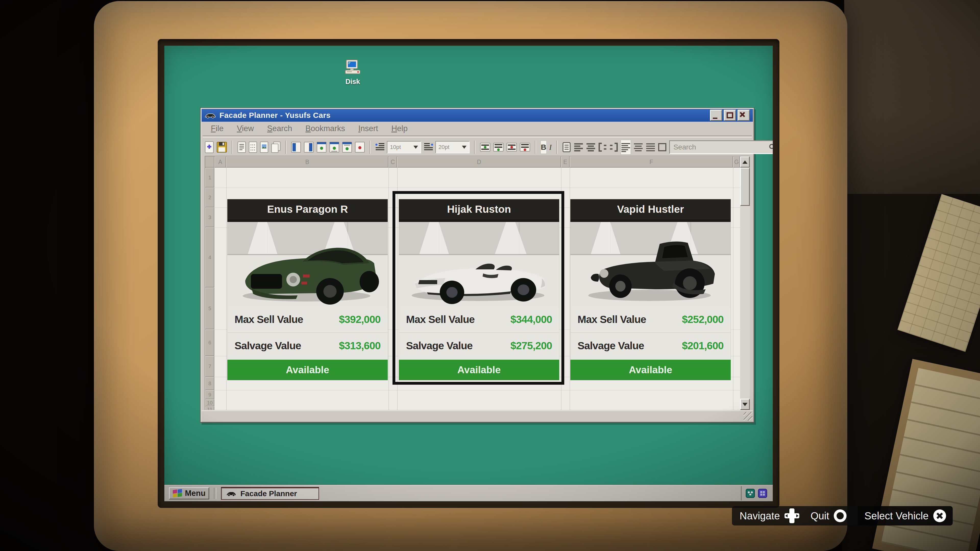  What do you see at coordinates (253, 147) in the screenshot?
I see `doc-dotted-button` at bounding box center [253, 147].